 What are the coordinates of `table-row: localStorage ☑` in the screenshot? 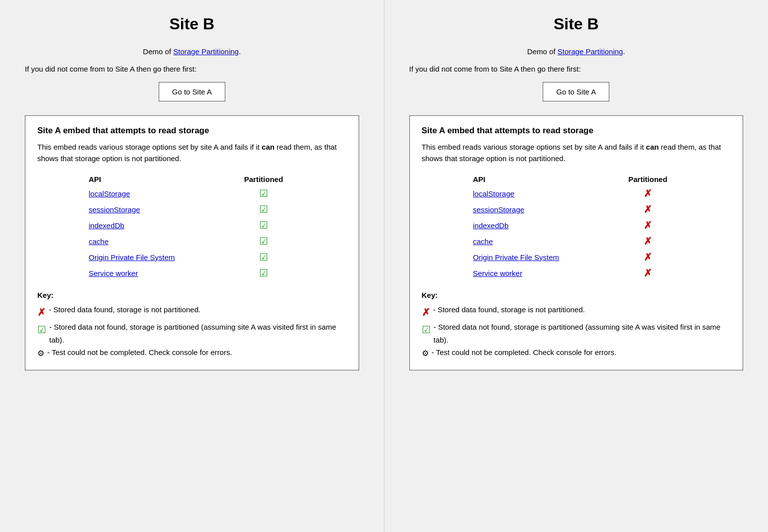 It's located at (192, 193).